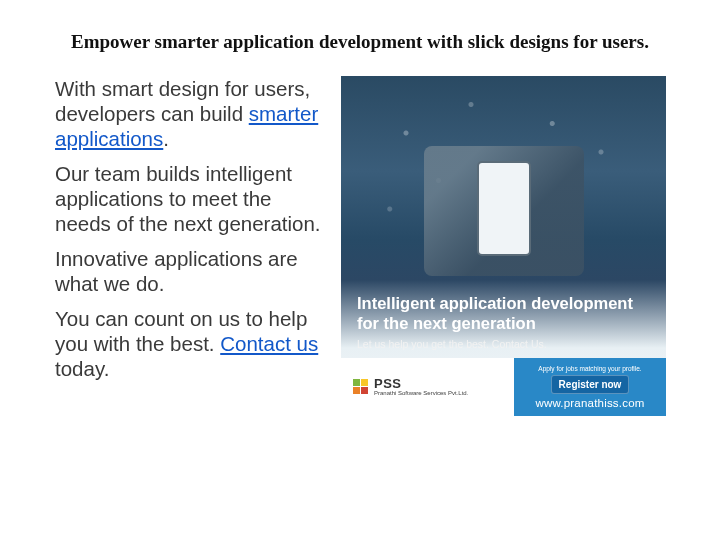 The height and width of the screenshot is (540, 720). What do you see at coordinates (590, 403) in the screenshot?
I see `website-url: www.pranathiss.com` at bounding box center [590, 403].